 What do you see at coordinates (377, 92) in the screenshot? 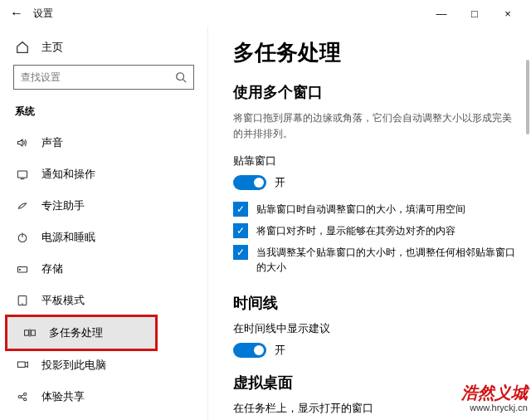
I see `section-windows-title: 使用多个窗口` at bounding box center [377, 92].